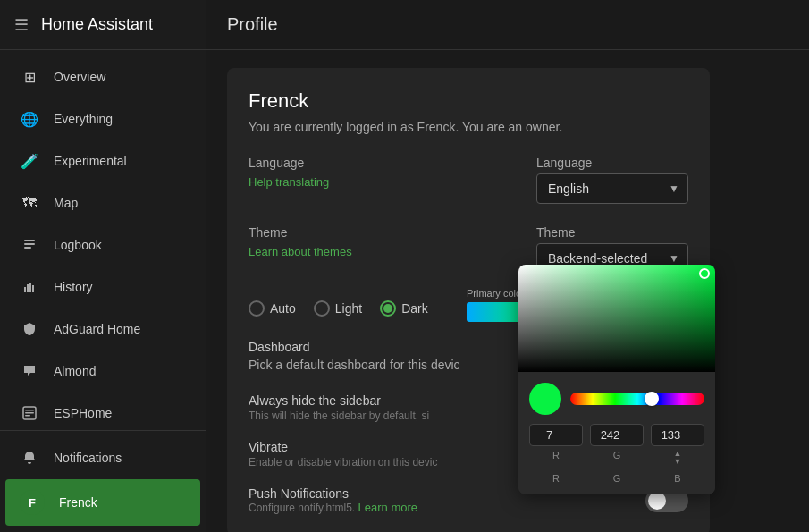  Describe the element at coordinates (617, 318) in the screenshot. I see `color-gradient` at that location.